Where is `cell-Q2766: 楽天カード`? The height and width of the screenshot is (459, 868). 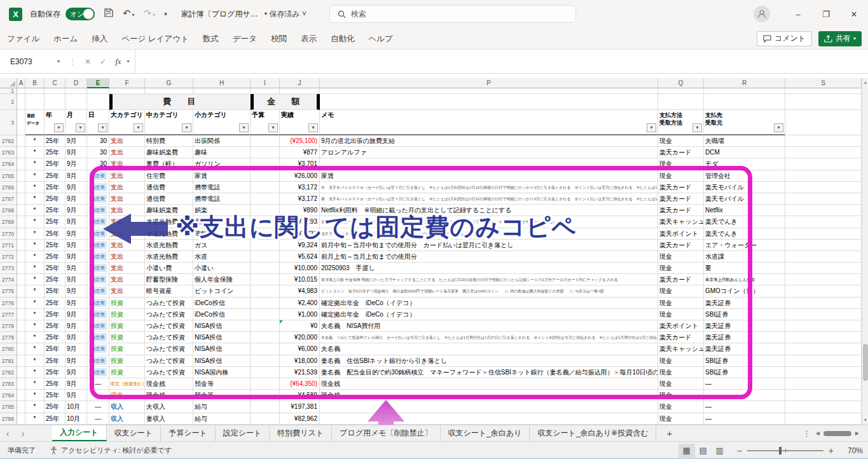 cell-Q2766: 楽天カード is located at coordinates (681, 188).